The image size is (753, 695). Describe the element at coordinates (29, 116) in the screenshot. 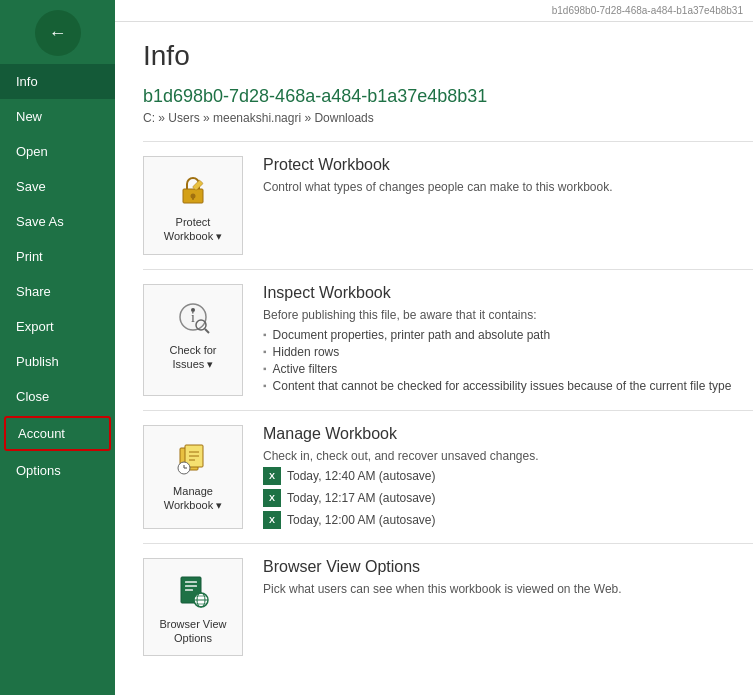

I see `sidebar-item-label: New` at that location.